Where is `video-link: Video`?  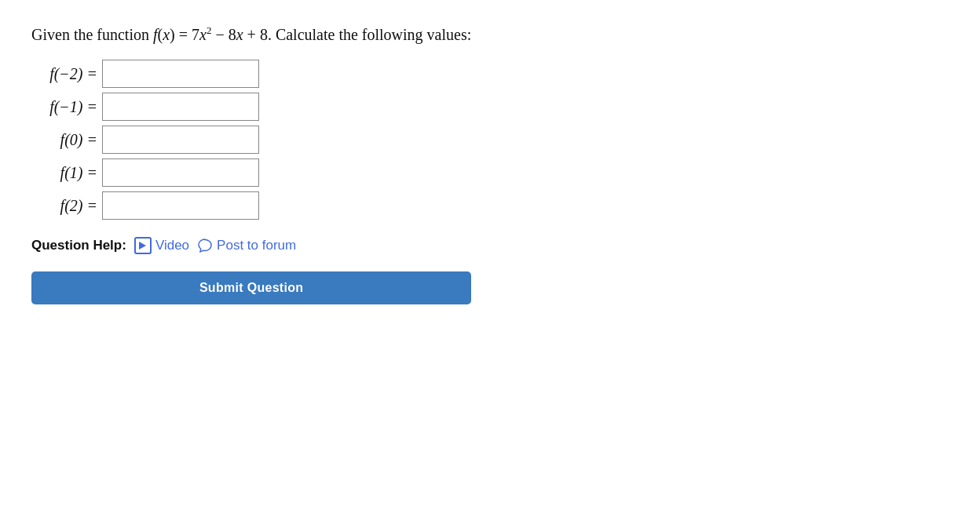
video-link: Video is located at coordinates (162, 246).